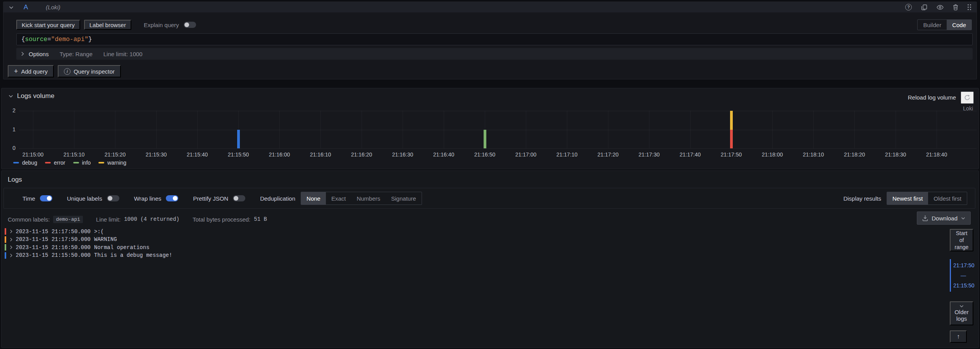 The image size is (980, 349). I want to click on kick-start-query-button: Kick start your query, so click(48, 25).